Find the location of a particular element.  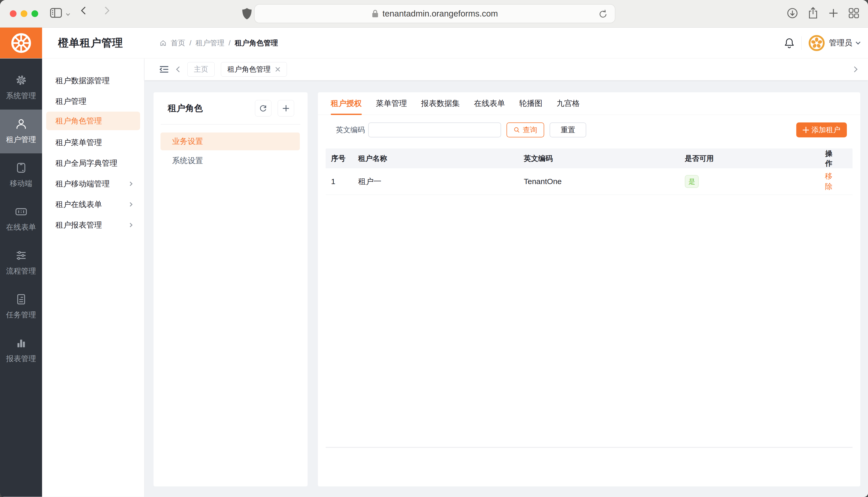

sidebar-item-online-form: 在线表单 is located at coordinates (21, 219).